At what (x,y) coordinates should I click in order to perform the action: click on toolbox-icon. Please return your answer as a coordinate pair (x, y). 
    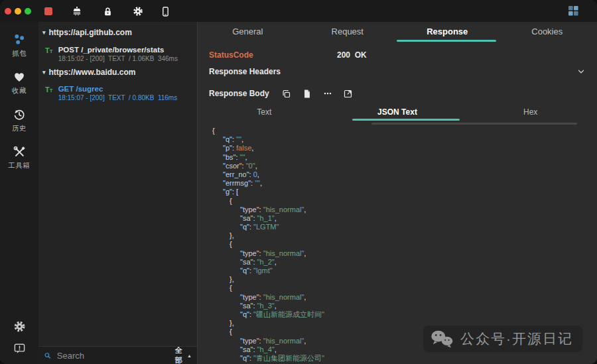
    Looking at the image, I should click on (19, 152).